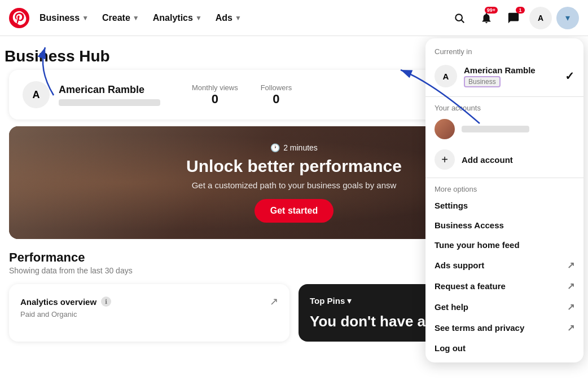  Describe the element at coordinates (514, 18) in the screenshot. I see `chat-icon` at that location.